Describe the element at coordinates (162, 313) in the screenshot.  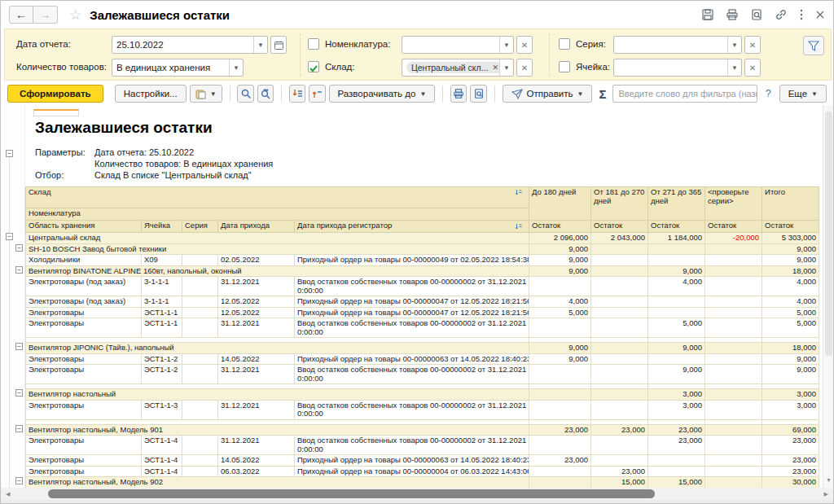
I see `report-cell: ЭСТ1-1-1` at that location.